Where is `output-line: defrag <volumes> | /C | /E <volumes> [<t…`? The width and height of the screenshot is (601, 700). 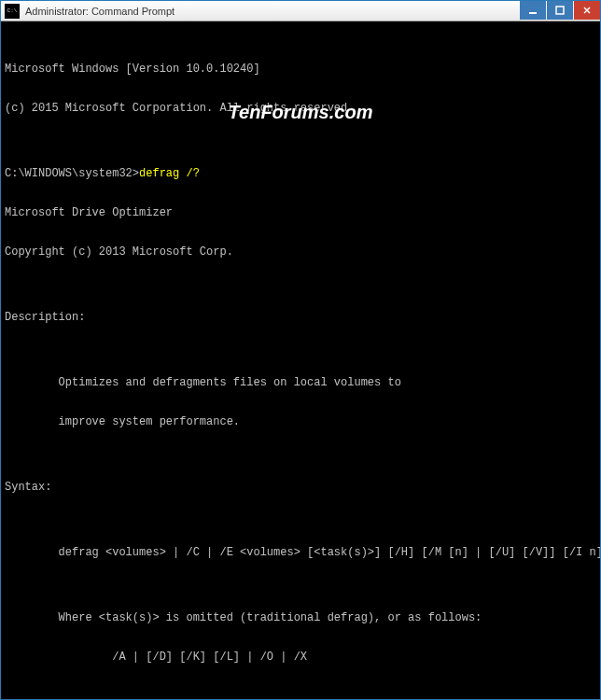
output-line: defrag <volumes> | /C | /E <volumes> [<t… is located at coordinates (300, 553).